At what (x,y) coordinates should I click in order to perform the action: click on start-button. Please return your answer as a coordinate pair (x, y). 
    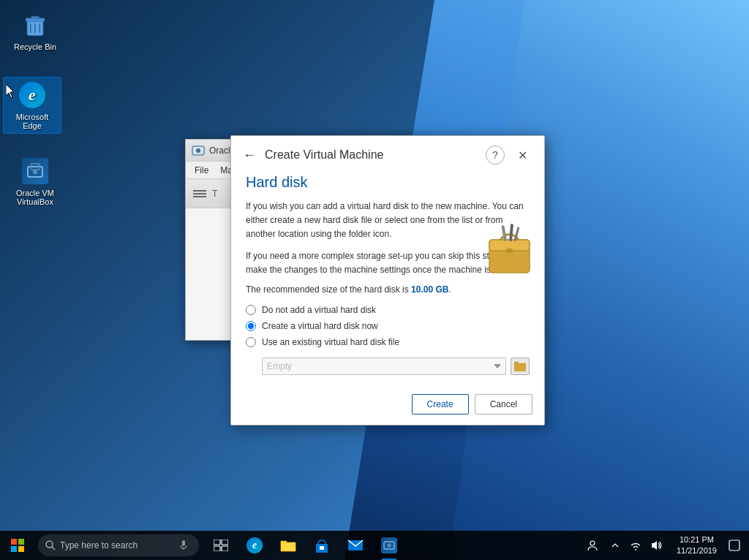
    Looking at the image, I should click on (18, 545).